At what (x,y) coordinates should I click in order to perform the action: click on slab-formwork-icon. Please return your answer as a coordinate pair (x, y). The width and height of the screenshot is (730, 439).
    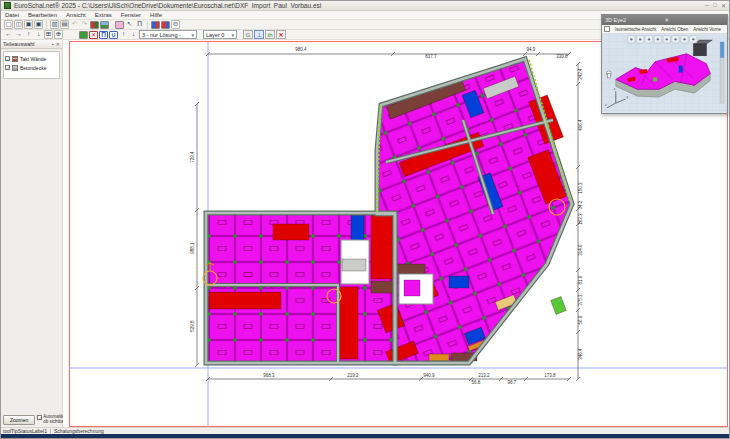
    Looking at the image, I should click on (166, 25).